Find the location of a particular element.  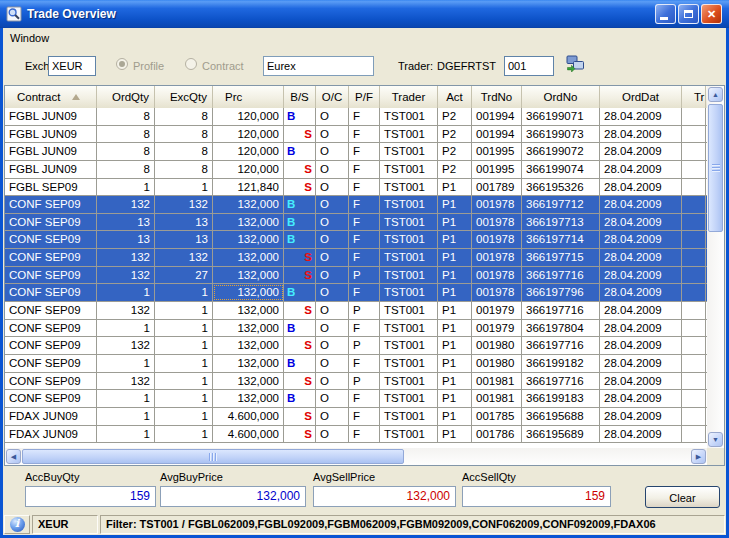

scroll-down-button: ▼ is located at coordinates (716, 440).